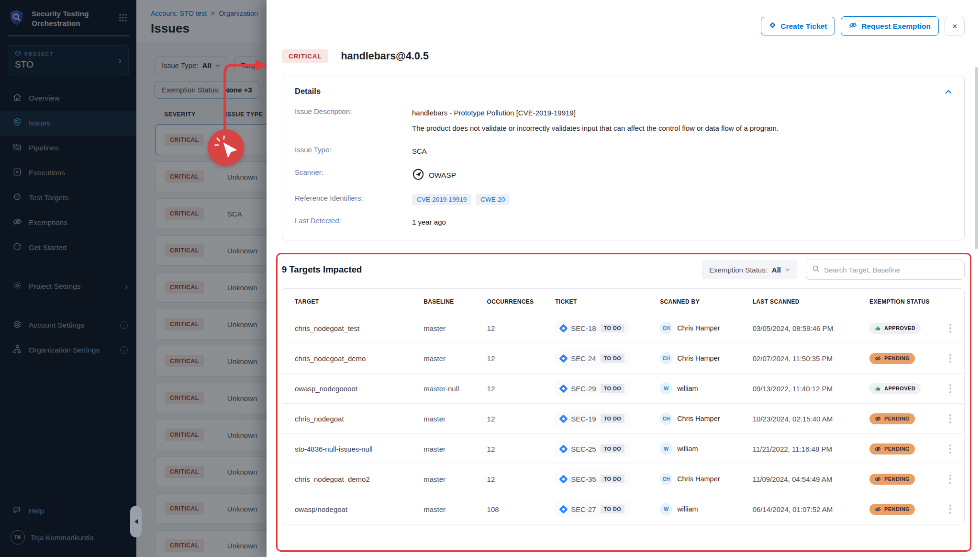 This screenshot has width=980, height=557. What do you see at coordinates (592, 509) in the screenshot?
I see `ticket-link: SEC-27 TO DO` at bounding box center [592, 509].